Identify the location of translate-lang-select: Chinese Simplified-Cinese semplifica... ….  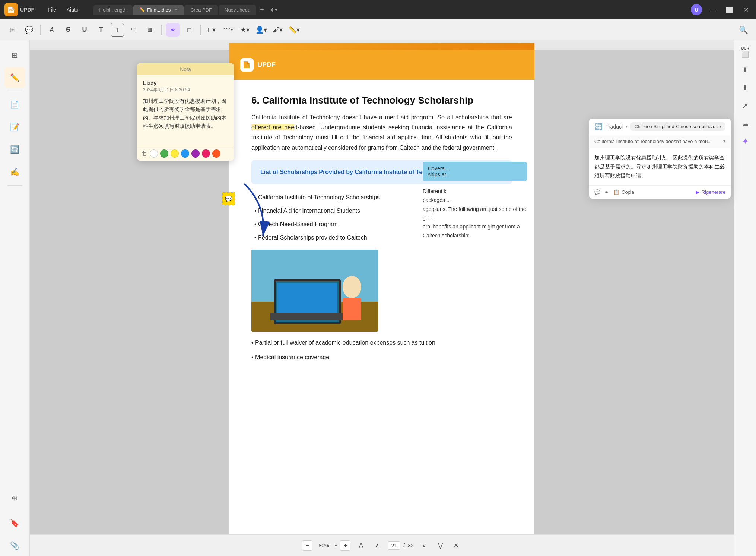
(678, 127).